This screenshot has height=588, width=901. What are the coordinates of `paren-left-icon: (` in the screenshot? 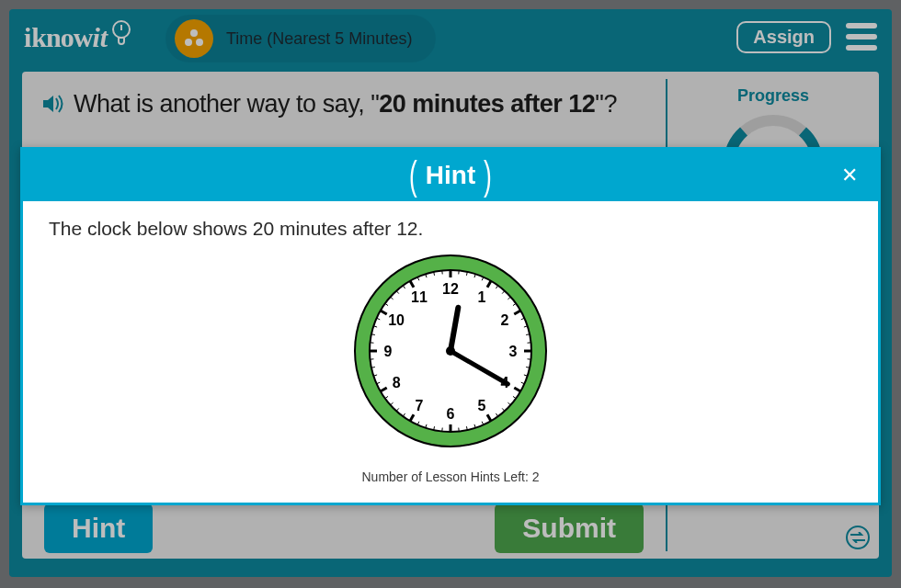 It's located at (414, 175).